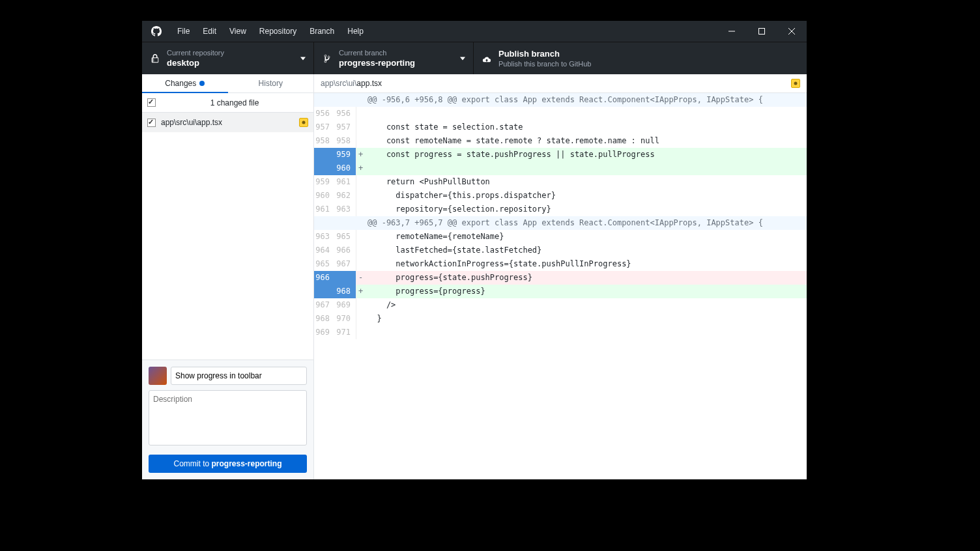  I want to click on line-number-new: 968, so click(345, 292).